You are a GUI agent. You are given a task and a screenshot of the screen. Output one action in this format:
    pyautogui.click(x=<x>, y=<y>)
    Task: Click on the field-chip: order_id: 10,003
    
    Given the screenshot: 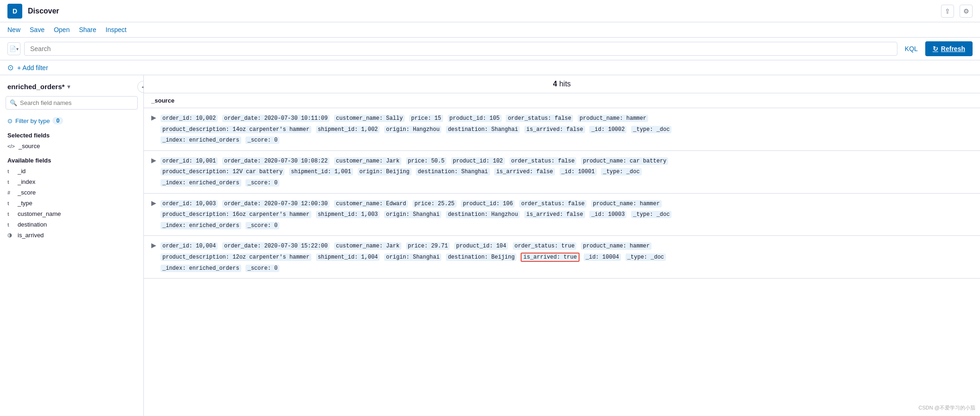 What is the action you would take?
    pyautogui.click(x=189, y=204)
    